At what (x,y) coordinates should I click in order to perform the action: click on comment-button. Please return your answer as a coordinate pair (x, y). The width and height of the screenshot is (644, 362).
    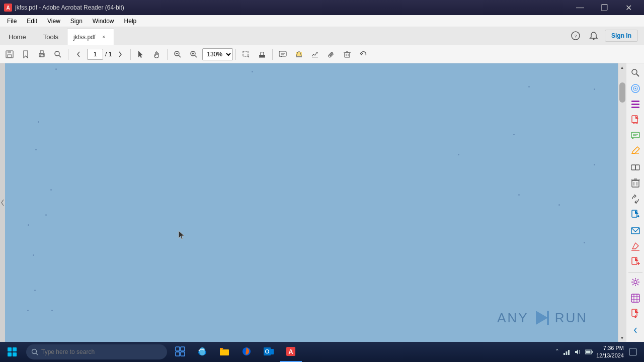
    Looking at the image, I should click on (283, 54).